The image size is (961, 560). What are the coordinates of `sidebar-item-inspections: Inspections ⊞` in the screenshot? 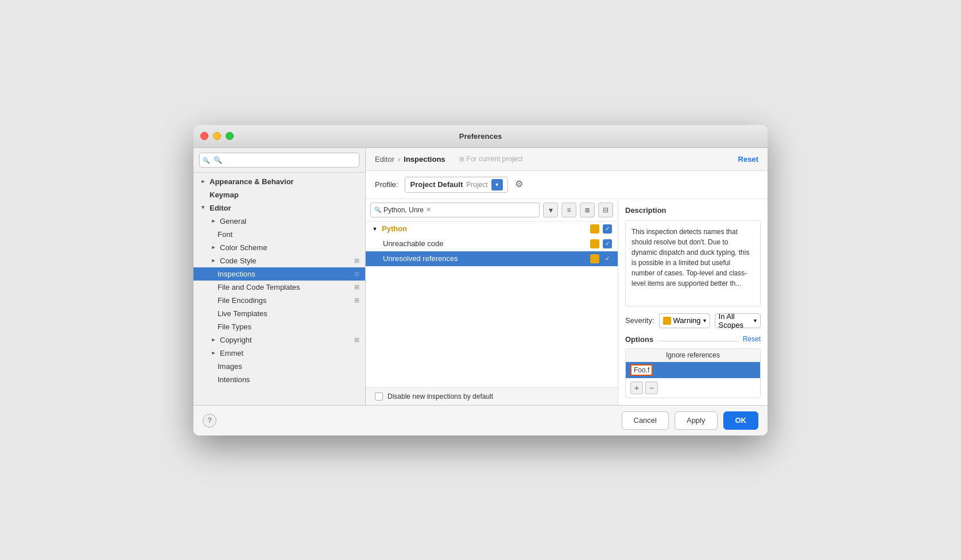 It's located at (279, 274).